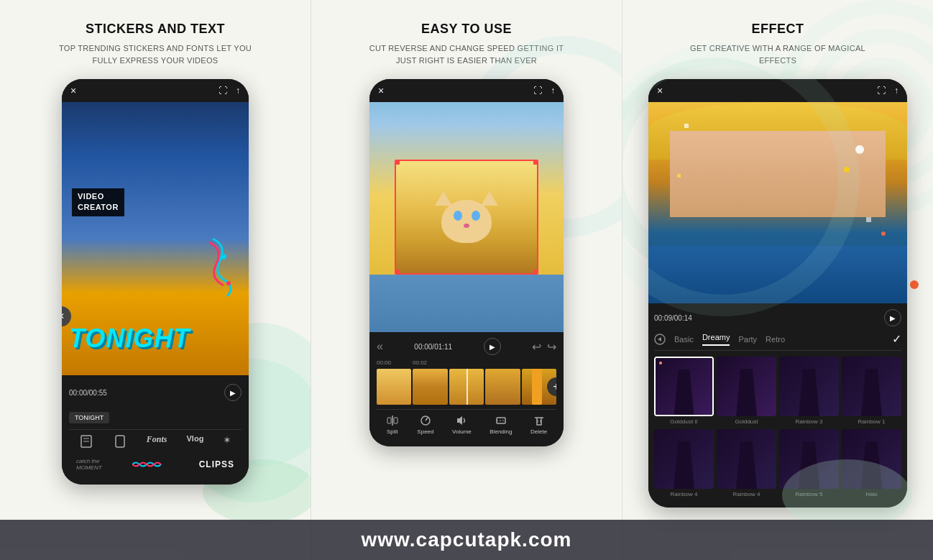  Describe the element at coordinates (553, 91) in the screenshot. I see `topbar-share-easy: ↑` at that location.